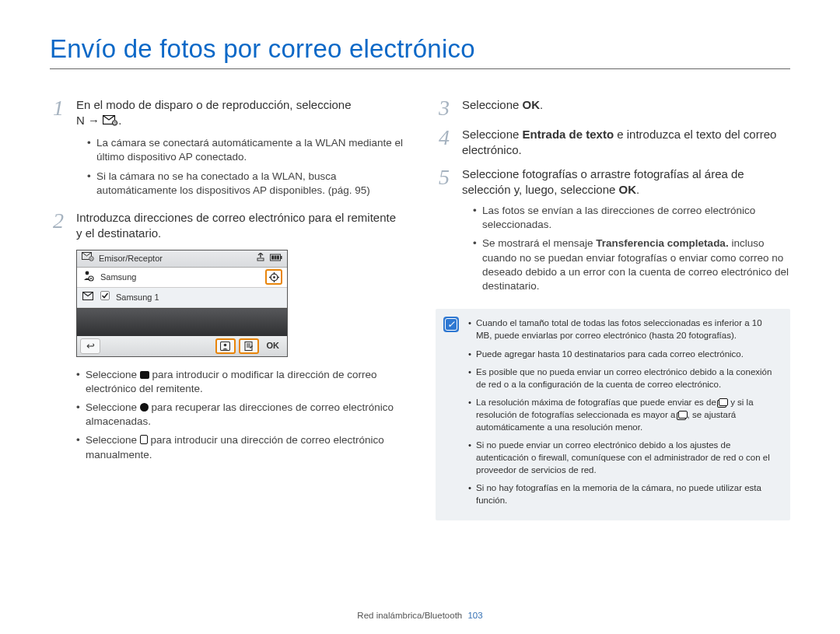 The width and height of the screenshot is (840, 634). Describe the element at coordinates (88, 277) in the screenshot. I see `person-gear-icon` at that location.